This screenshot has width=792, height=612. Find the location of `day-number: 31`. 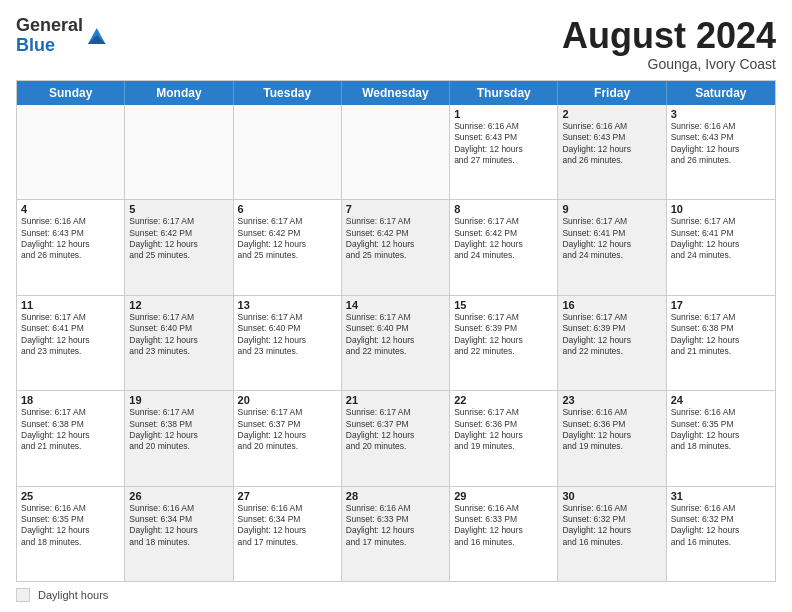

day-number: 31 is located at coordinates (721, 496).